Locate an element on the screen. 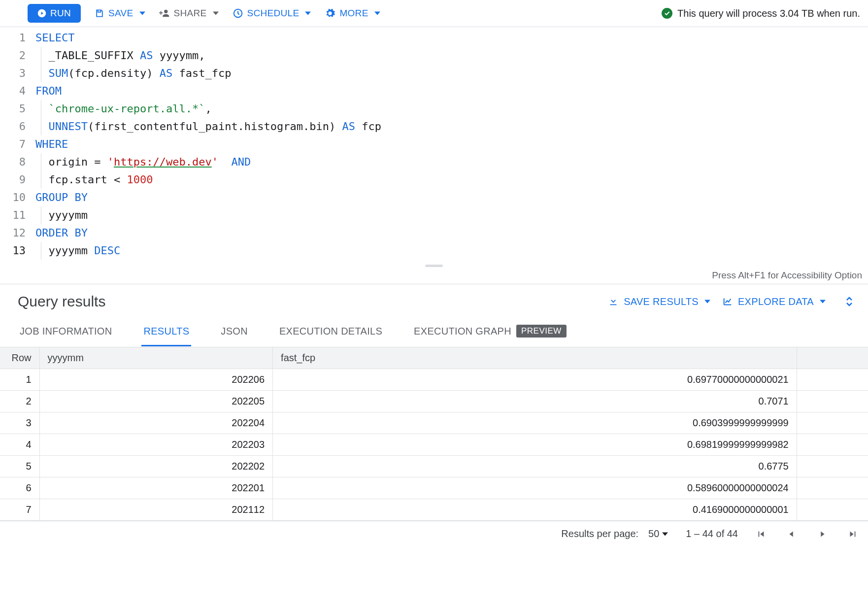  cell-yyyymm: 202205 is located at coordinates (156, 402).